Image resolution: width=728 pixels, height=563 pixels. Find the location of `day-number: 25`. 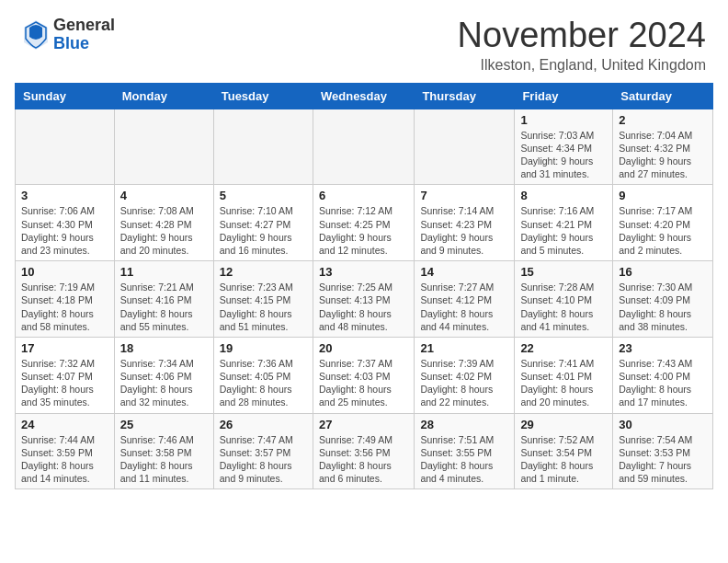

day-number: 25 is located at coordinates (164, 425).